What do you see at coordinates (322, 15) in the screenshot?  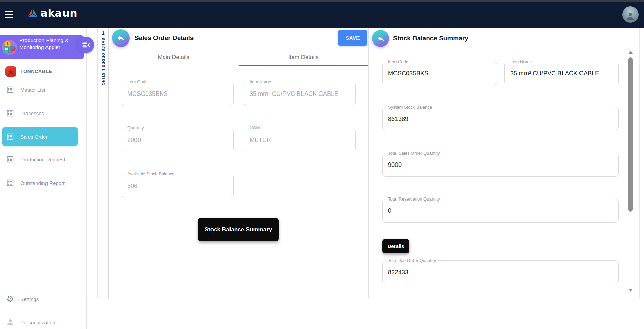 I see `top-navbar: akaun` at bounding box center [322, 15].